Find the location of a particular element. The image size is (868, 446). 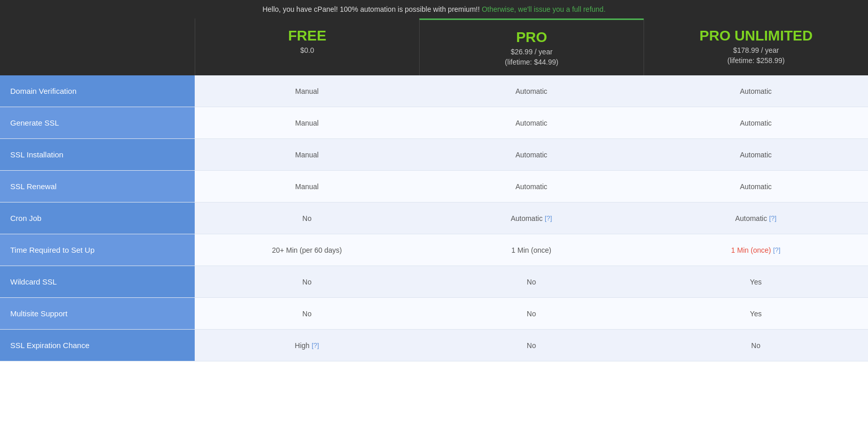

pro-unlimited-ssl-installation: Automatic is located at coordinates (756, 155).